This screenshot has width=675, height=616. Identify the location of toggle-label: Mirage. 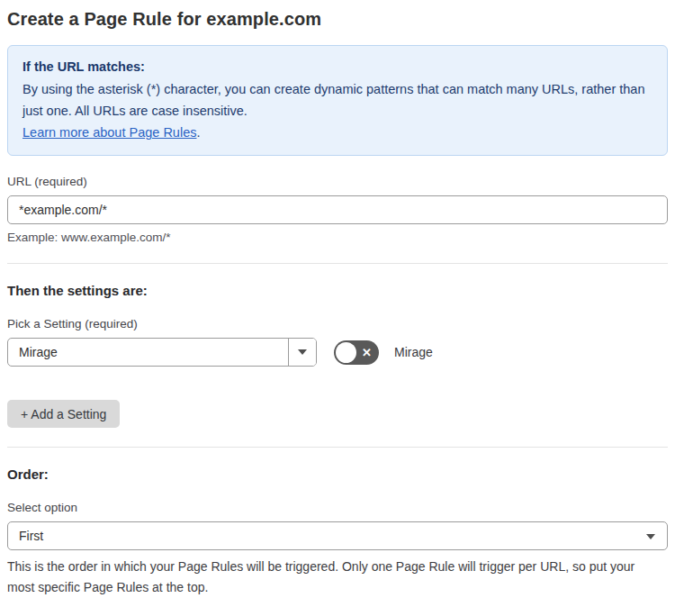
(414, 352).